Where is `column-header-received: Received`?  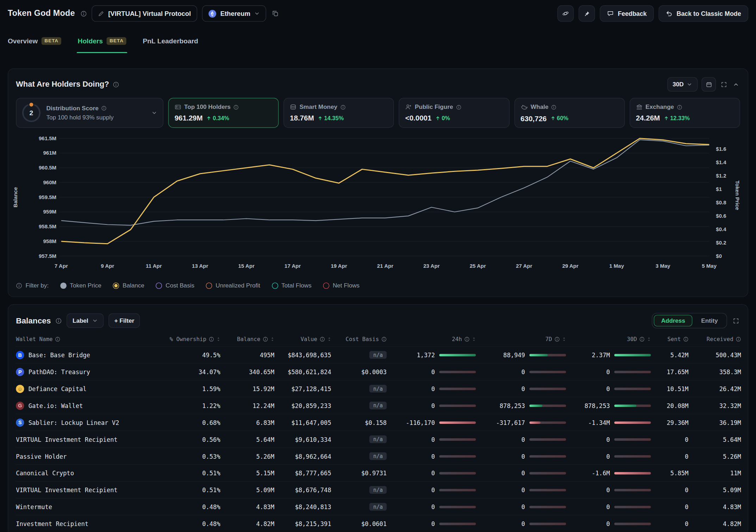 column-header-received: Received is located at coordinates (714, 339).